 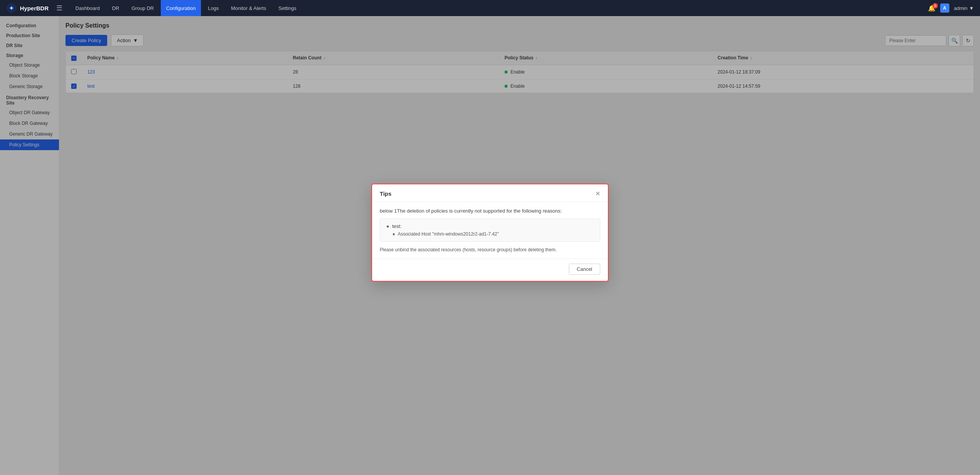 I want to click on modal-policy-reason: ● Associated Host "mhm-windows2012r2-ad1…, so click(x=493, y=234).